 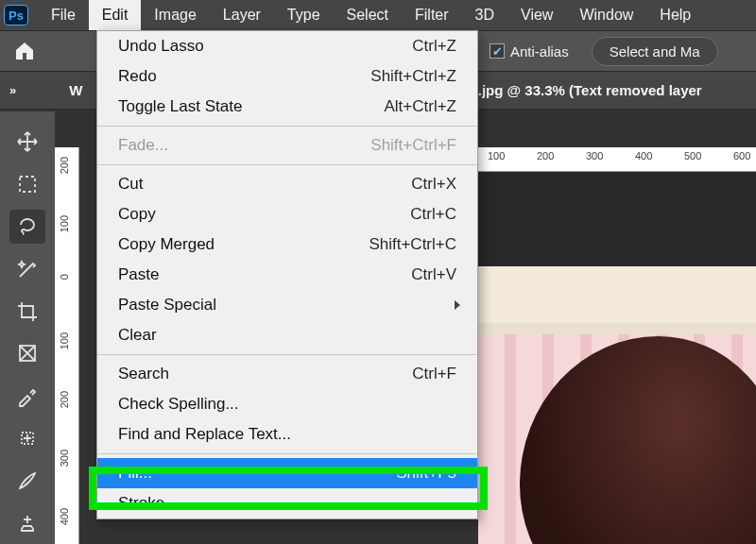 I want to click on menu-view: View, so click(x=537, y=15).